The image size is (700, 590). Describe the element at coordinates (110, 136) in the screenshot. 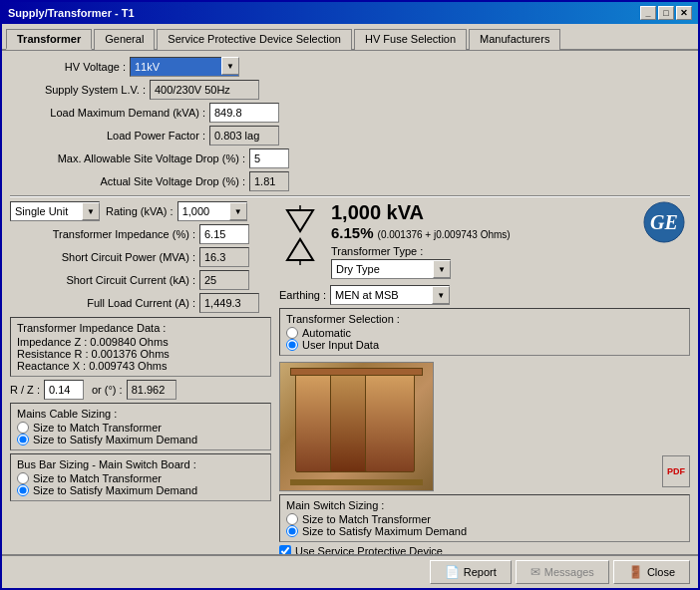

I see `load-power-factor-label: Load Power Factor :` at that location.